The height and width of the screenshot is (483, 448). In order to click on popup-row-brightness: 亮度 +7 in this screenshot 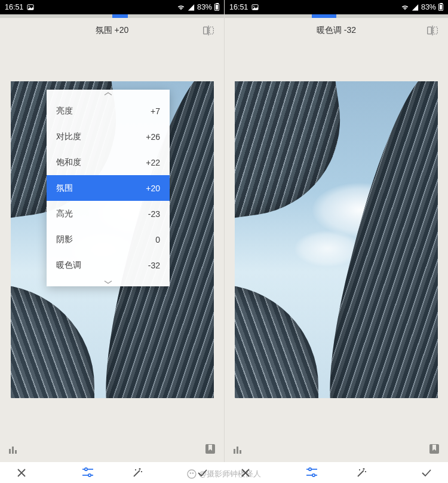, I will do `click(108, 111)`.